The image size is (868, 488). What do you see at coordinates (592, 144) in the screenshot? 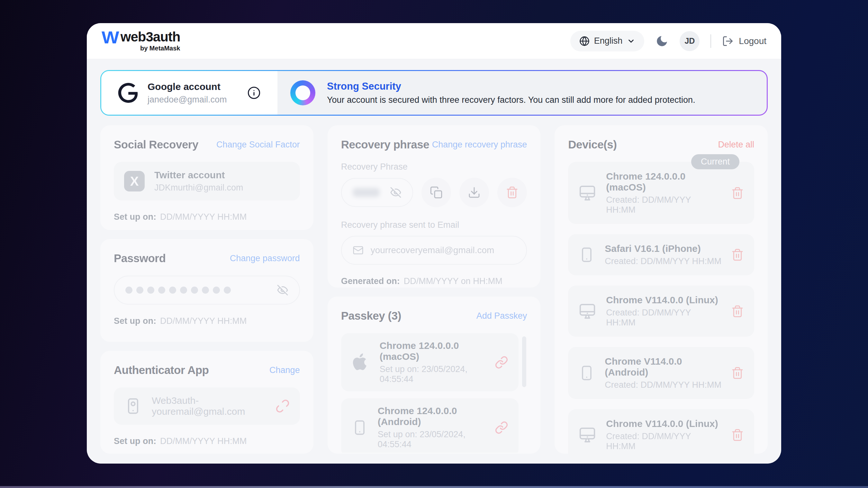
I see `devices-title: Device(s)` at bounding box center [592, 144].